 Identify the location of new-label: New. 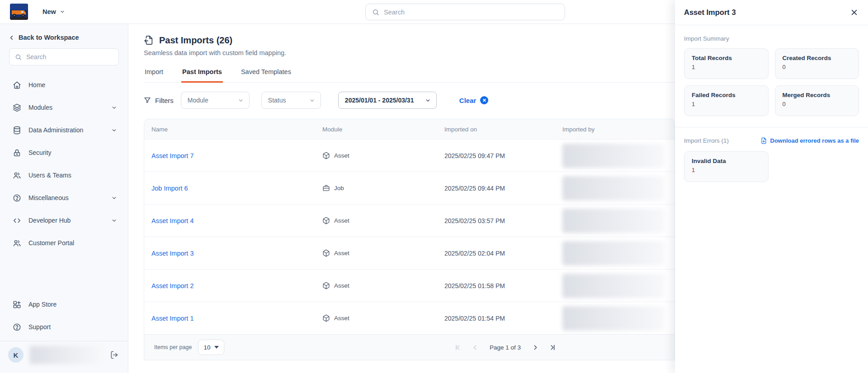
(49, 12).